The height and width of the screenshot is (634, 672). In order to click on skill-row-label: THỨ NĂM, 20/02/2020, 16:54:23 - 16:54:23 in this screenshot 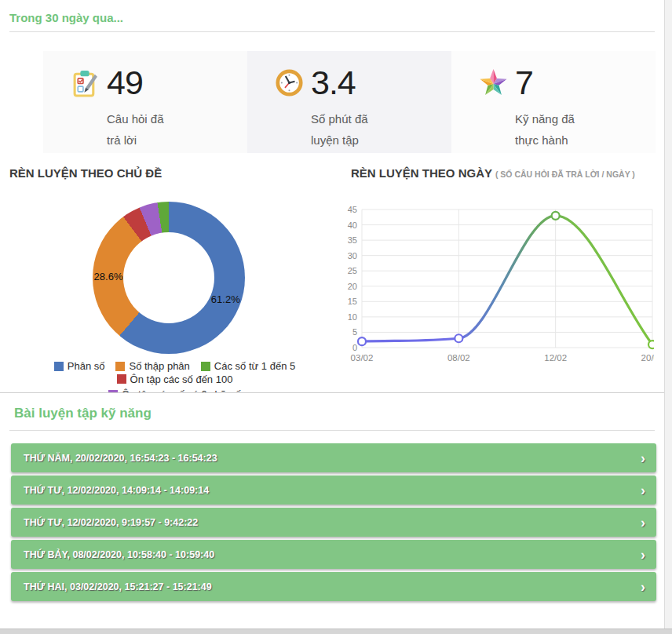, I will do `click(121, 458)`.